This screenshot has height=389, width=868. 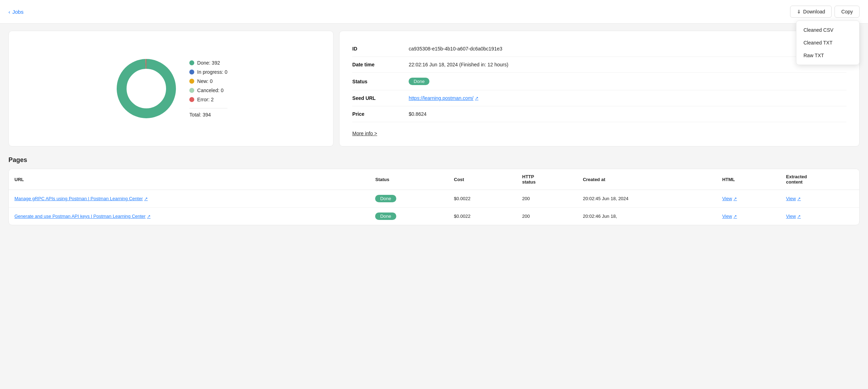 I want to click on more-info-container: More info >, so click(x=599, y=132).